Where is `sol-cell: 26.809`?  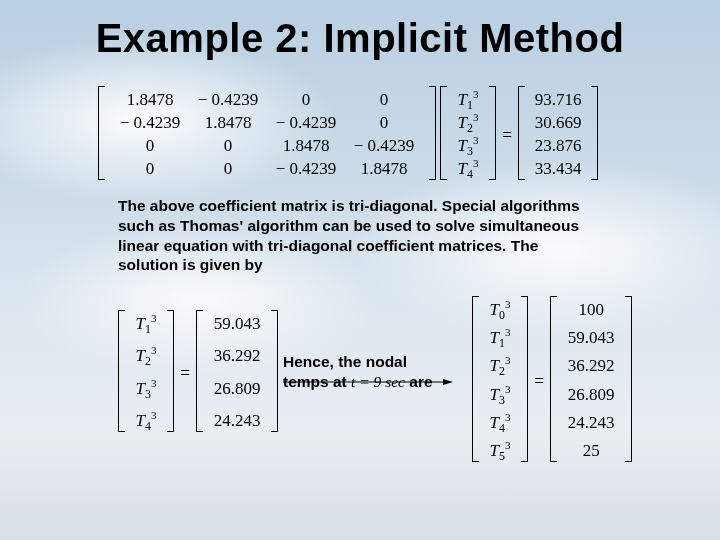
sol-cell: 26.809 is located at coordinates (237, 390).